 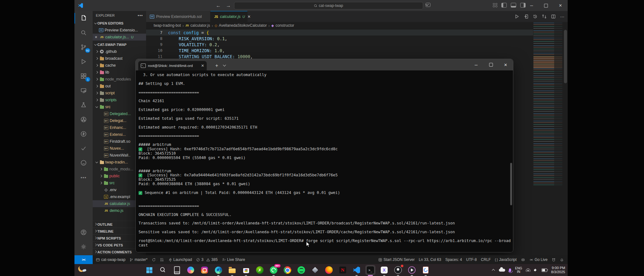 What do you see at coordinates (329, 6) in the screenshot?
I see `command-center-search: cat-swap-twap` at bounding box center [329, 6].